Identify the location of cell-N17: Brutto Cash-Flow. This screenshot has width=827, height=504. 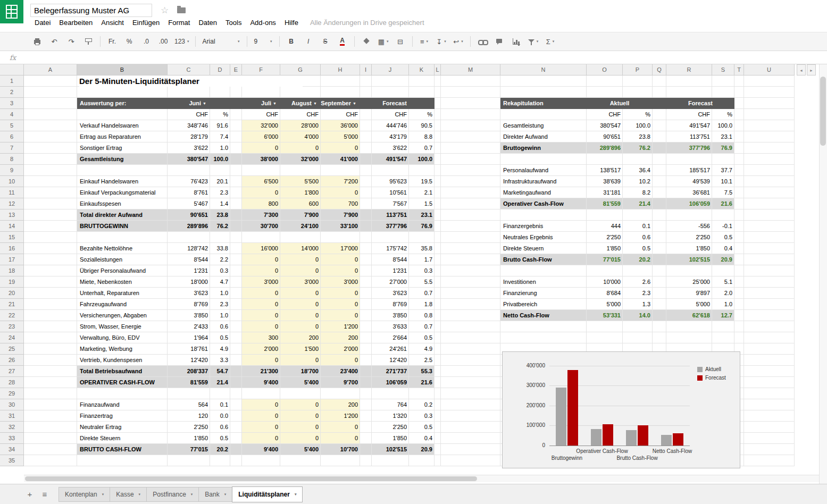
(544, 259).